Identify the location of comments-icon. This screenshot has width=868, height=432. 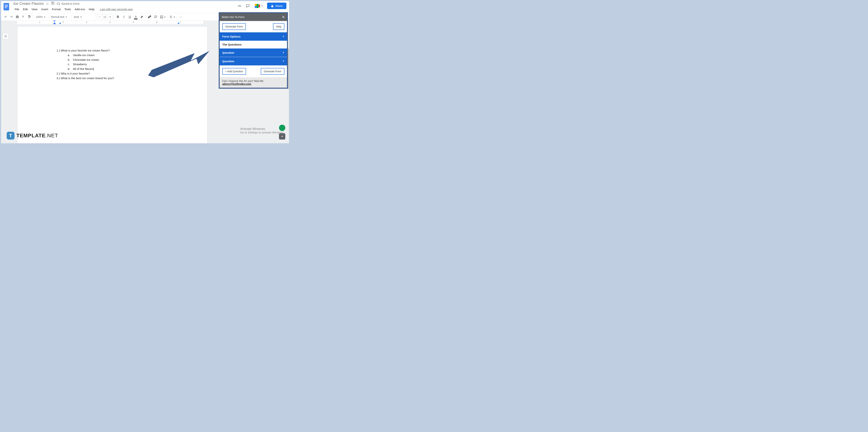
(248, 6).